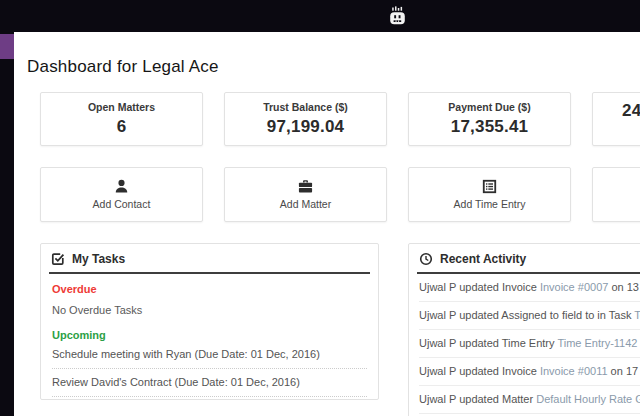 This screenshot has width=640, height=416. What do you see at coordinates (616, 119) in the screenshot?
I see `stat-card-cropped: 24` at bounding box center [616, 119].